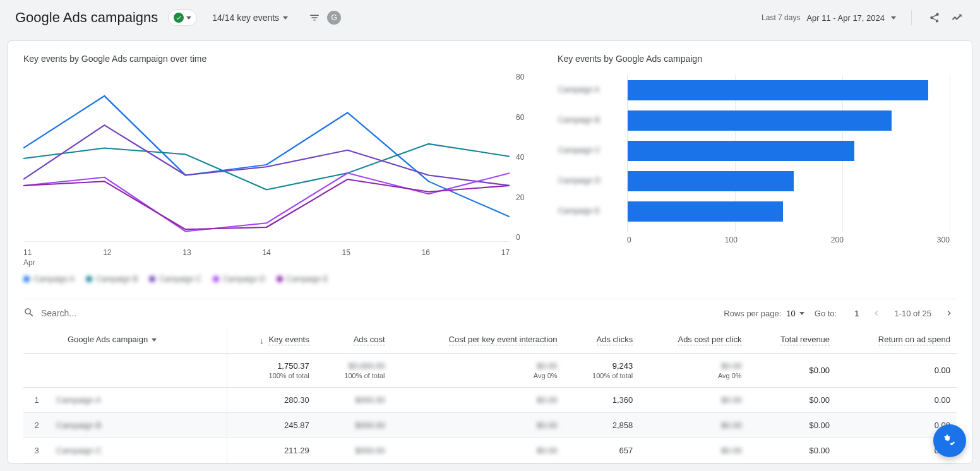  I want to click on top-bar: Google Ads campaigns 14/14 key events G …, so click(490, 18).